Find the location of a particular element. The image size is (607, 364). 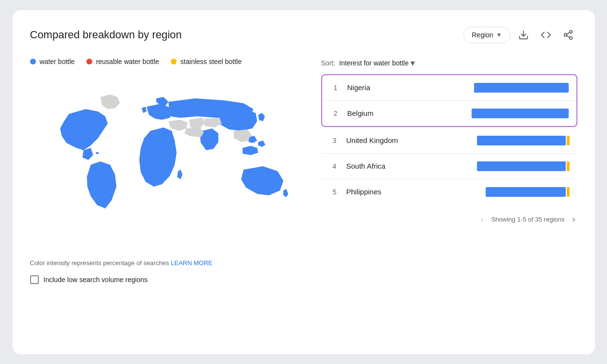

share-button is located at coordinates (568, 35).